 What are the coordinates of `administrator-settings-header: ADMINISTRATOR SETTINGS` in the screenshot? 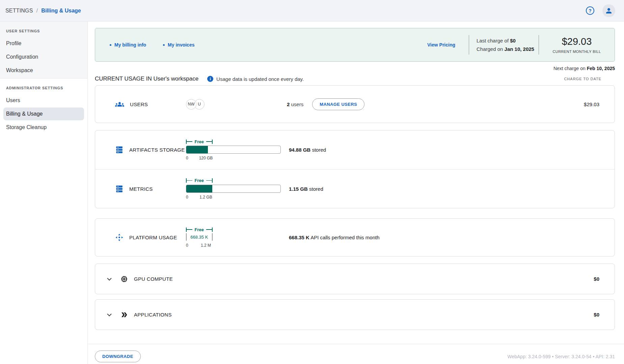 It's located at (44, 88).